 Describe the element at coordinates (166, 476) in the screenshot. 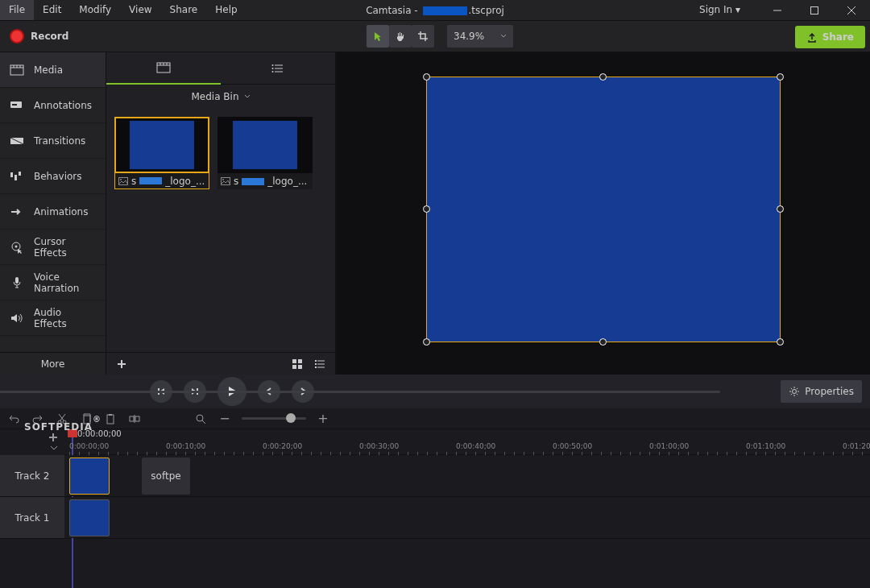

I see `timeline-clip: softpe` at that location.